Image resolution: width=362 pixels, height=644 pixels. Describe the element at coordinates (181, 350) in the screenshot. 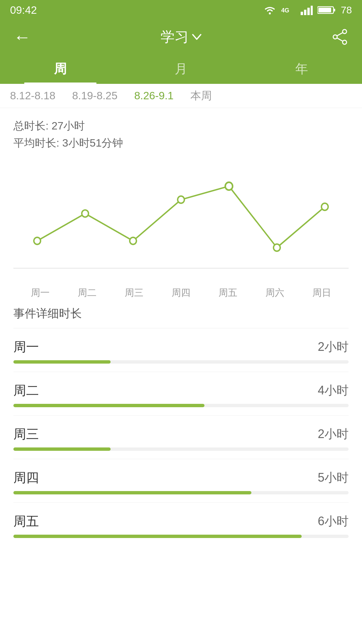

I see `detail-row-0: 周一 2小时` at that location.